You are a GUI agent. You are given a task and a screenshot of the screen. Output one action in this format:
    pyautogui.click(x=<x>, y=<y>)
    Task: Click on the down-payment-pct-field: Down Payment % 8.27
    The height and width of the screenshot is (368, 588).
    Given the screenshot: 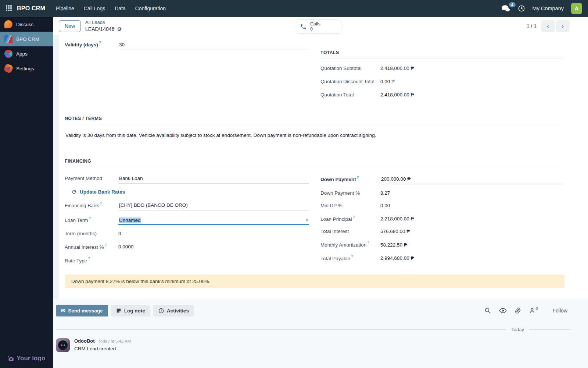 What is the action you would take?
    pyautogui.click(x=442, y=194)
    